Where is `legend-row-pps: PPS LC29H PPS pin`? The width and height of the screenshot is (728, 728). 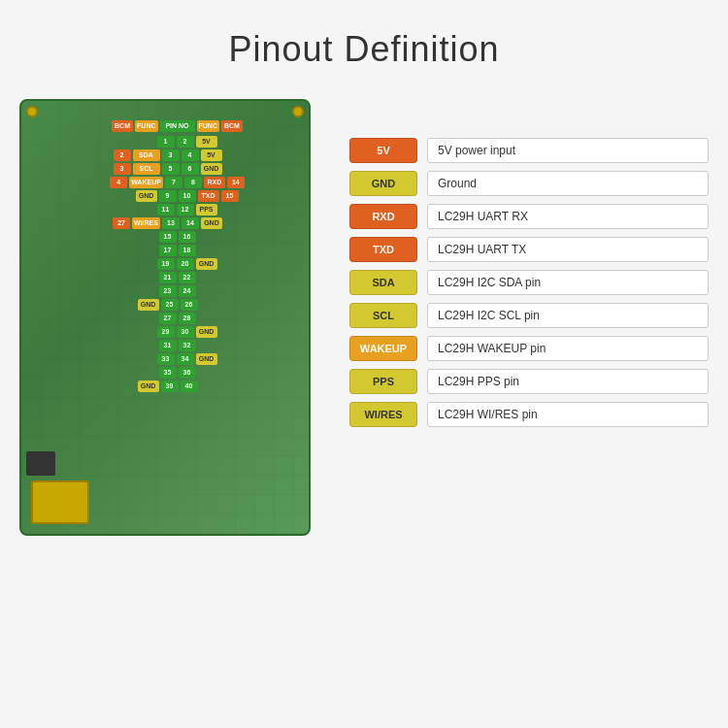 legend-row-pps: PPS LC29H PPS pin is located at coordinates (529, 381).